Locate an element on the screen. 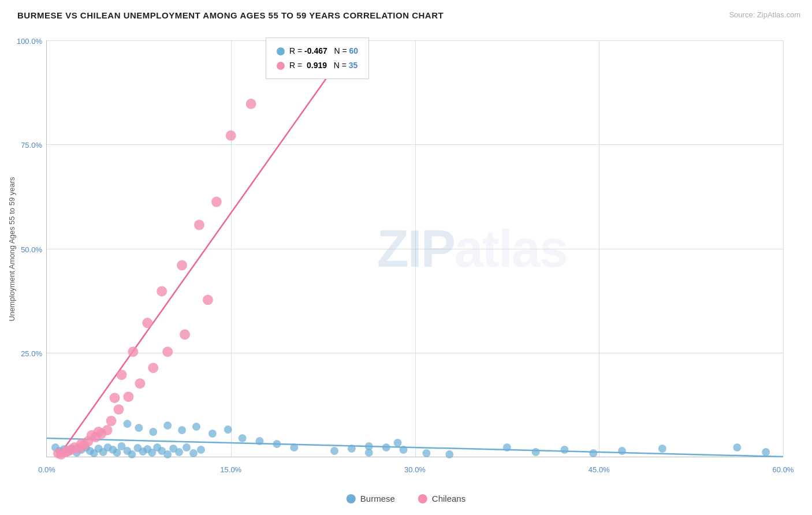 Image resolution: width=812 pixels, height=515 pixels. y-label-100: 100.0% is located at coordinates (29, 42).